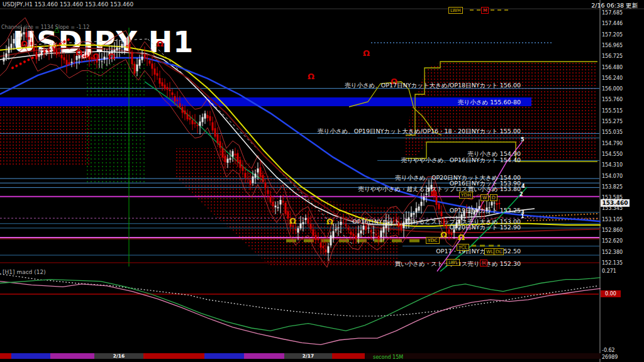  Describe the element at coordinates (116, 124) in the screenshot. I see `ichimoku-cloud` at that location.